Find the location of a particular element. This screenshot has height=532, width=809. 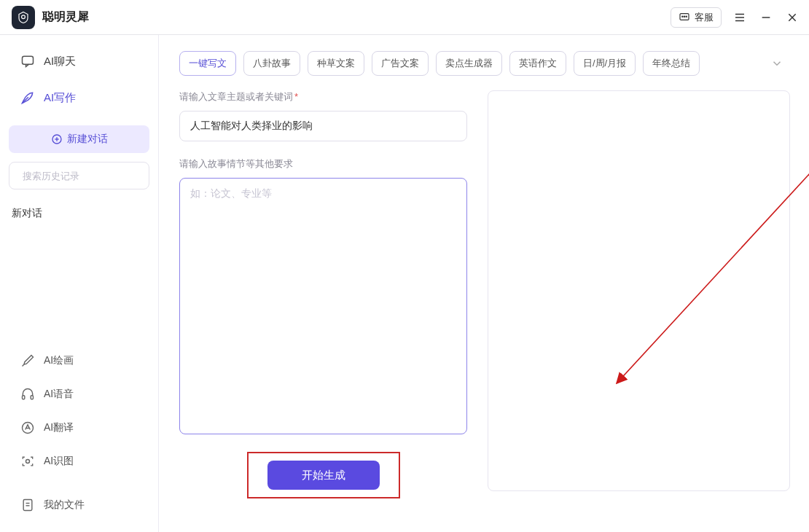

app-title: 聪明灵犀 is located at coordinates (66, 17).